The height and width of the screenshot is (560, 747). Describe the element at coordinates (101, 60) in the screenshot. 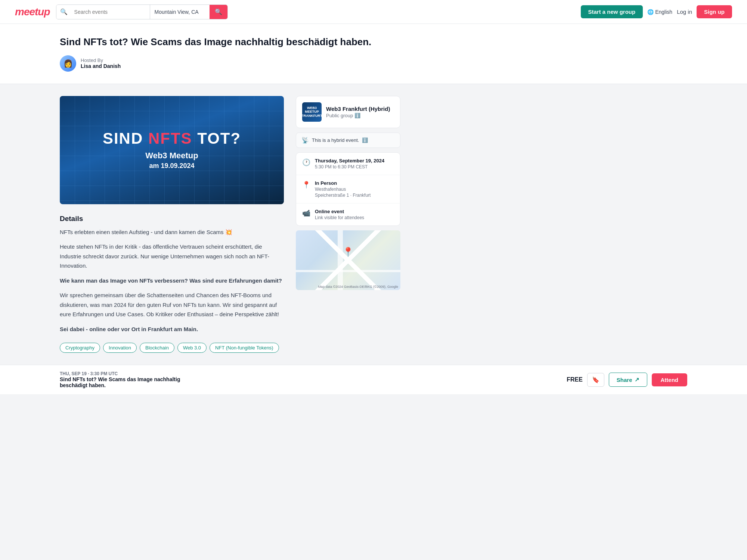

I see `hosted-by-label: Hosted By` at that location.